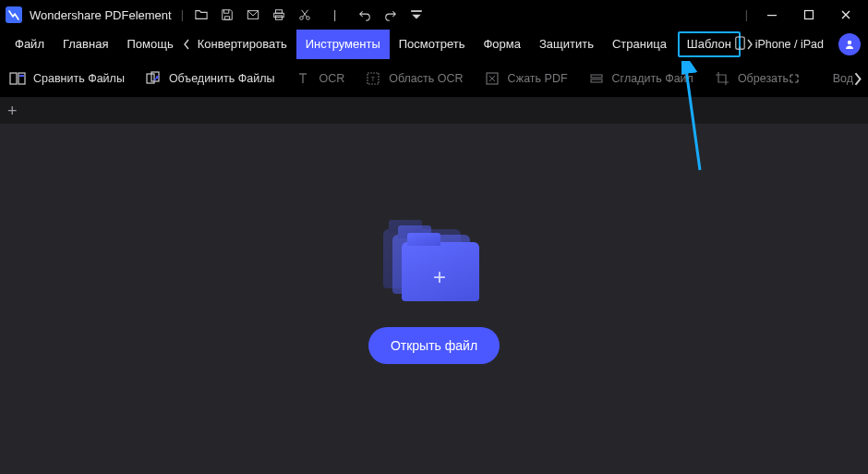  What do you see at coordinates (722, 79) in the screenshot?
I see `crop-icon` at bounding box center [722, 79].